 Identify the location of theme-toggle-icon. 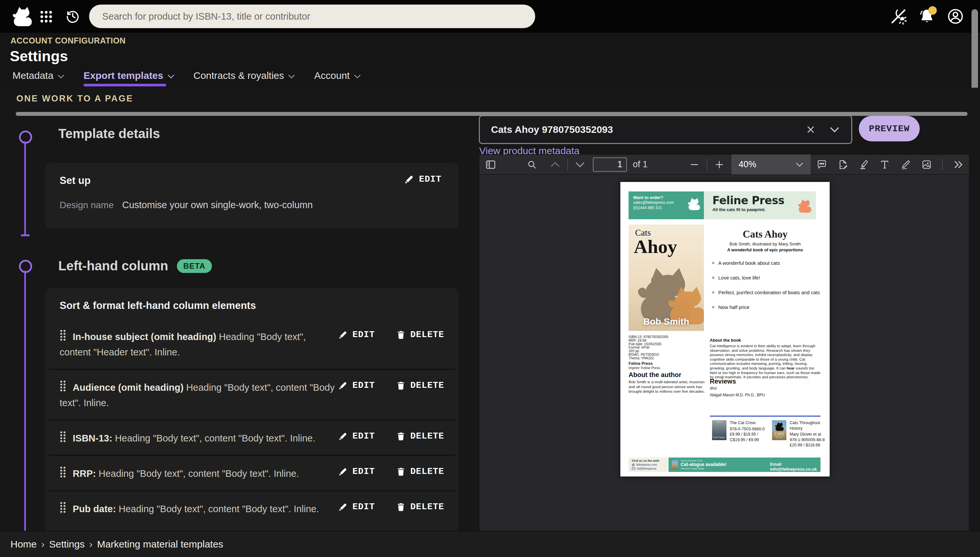
(898, 16).